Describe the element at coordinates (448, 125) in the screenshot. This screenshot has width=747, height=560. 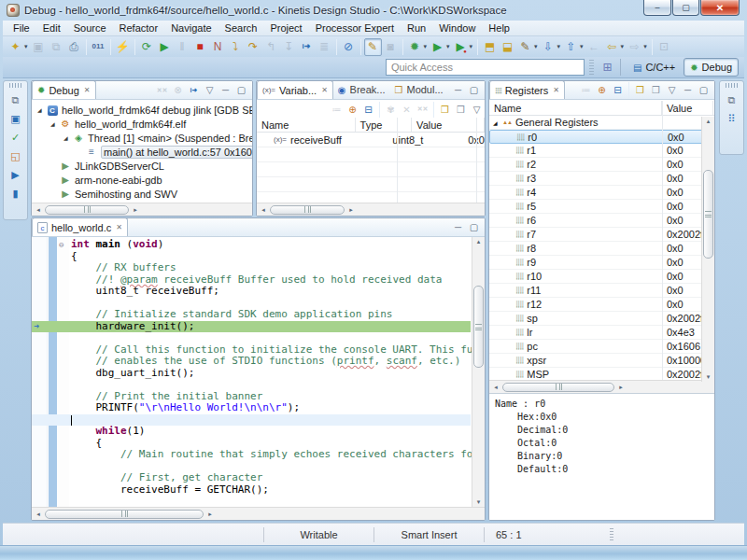
I see `column-header-value: Value` at that location.